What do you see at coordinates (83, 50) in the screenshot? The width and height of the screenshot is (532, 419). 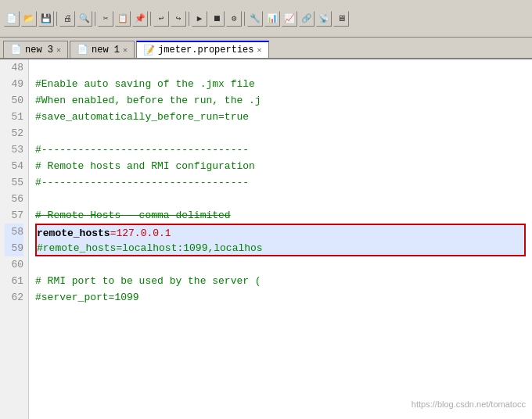 I see `tab-icon-new1: 📄` at bounding box center [83, 50].